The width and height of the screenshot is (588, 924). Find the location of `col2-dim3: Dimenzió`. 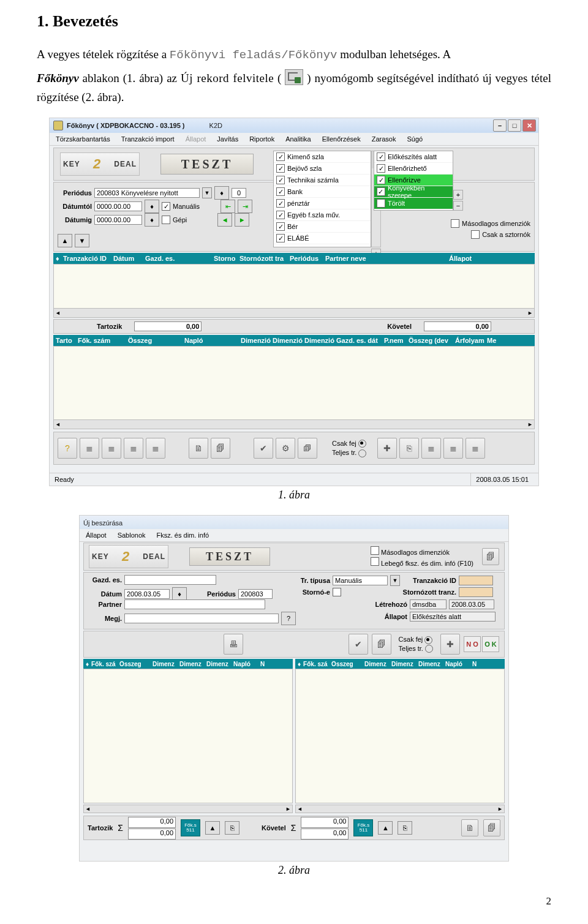

col2-dim3: Dimenzió is located at coordinates (320, 340).